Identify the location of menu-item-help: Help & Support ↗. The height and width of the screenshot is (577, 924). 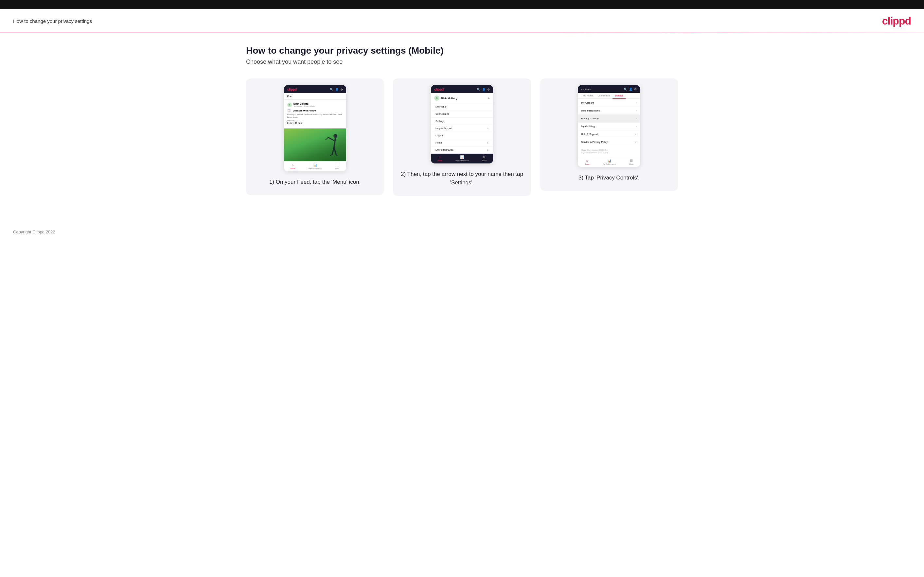
(462, 128).